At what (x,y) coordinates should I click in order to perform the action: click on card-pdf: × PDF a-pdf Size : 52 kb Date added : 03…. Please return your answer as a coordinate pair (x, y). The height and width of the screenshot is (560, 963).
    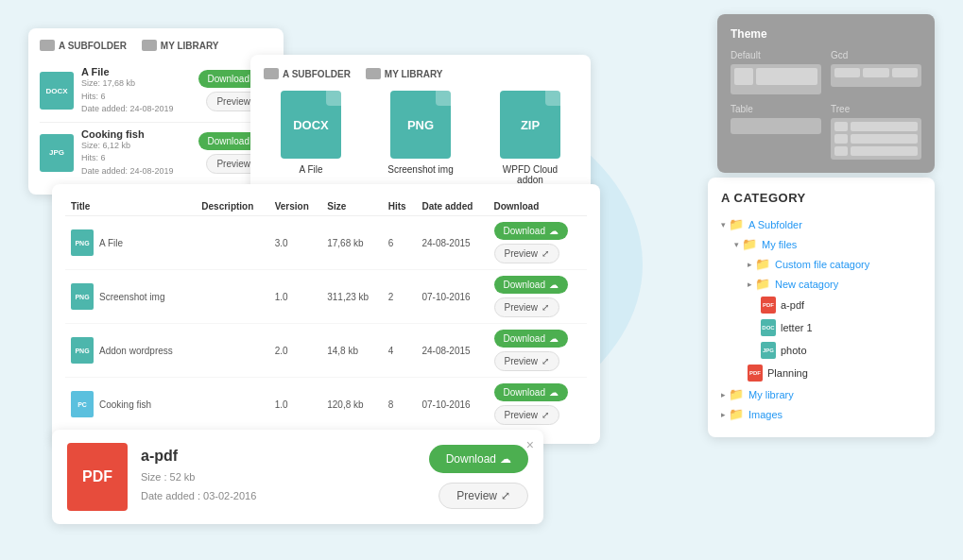
    Looking at the image, I should click on (298, 477).